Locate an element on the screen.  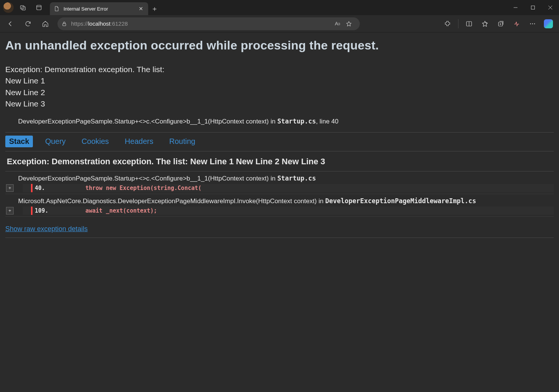
lock-icon is located at coordinates (64, 24).